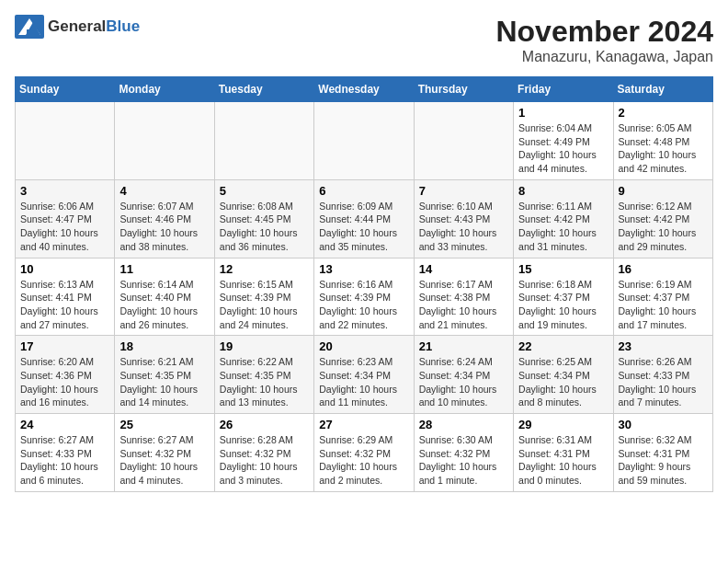 The width and height of the screenshot is (728, 563). I want to click on day-number: 13, so click(364, 269).